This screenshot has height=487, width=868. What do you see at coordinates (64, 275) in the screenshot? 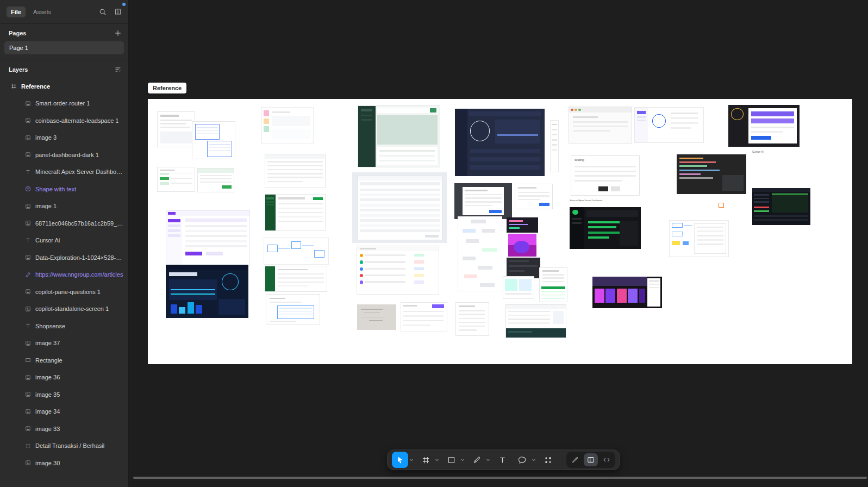
I see `layer-item-https-www-nngroup-com-articles: https://www.nngroup.com/articles` at bounding box center [64, 275].